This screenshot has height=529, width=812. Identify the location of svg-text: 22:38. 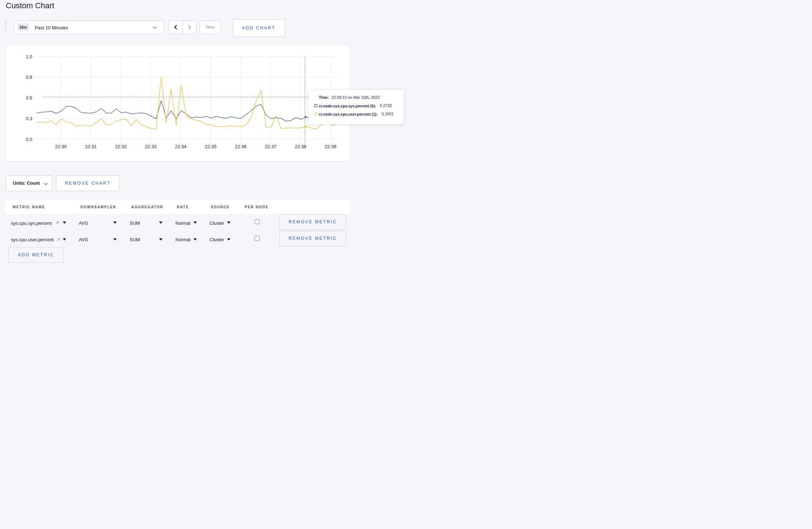
(301, 147).